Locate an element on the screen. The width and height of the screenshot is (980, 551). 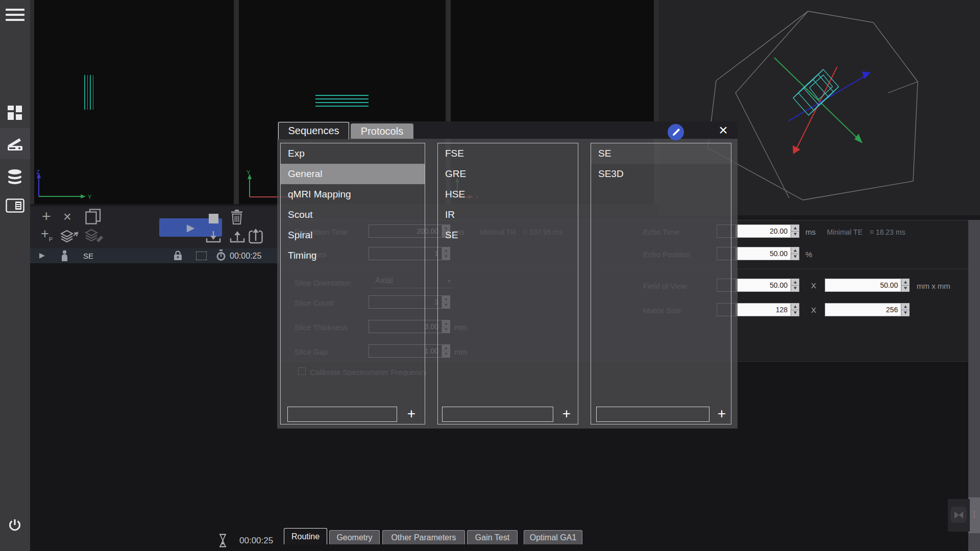
list-item: Exp is located at coordinates (353, 154).